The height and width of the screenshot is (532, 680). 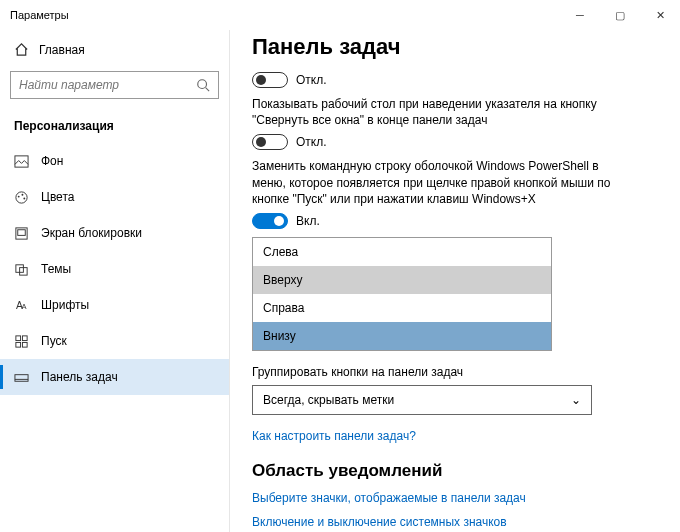 I want to click on sidebar-item-lockscreen: Экран блокировки, so click(x=114, y=233).